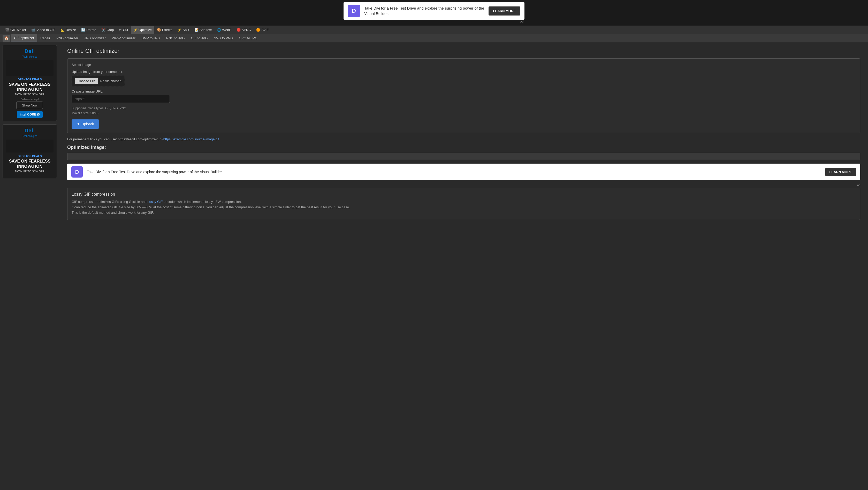  I want to click on deals-label-2: DESKTOP DEALS, so click(30, 156).